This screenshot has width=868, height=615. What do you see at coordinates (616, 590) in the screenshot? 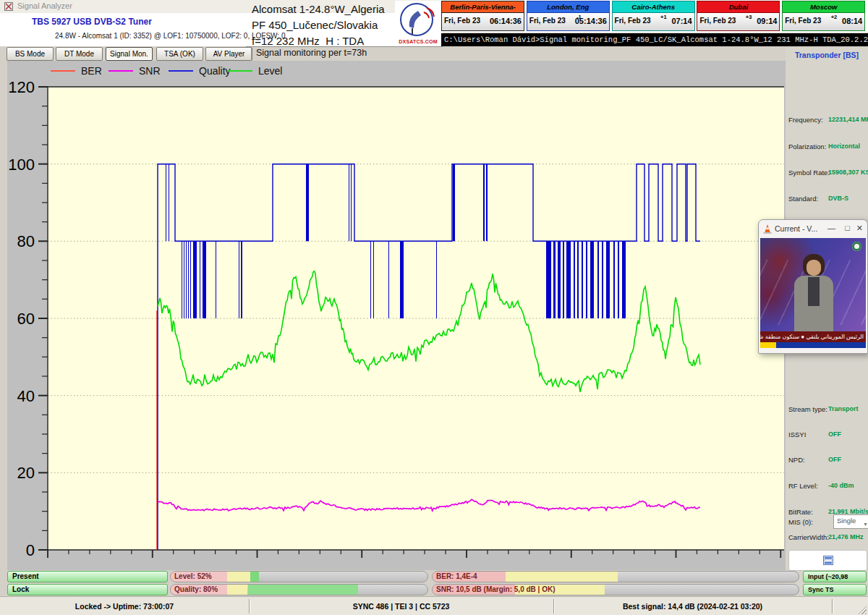
I see `progress-bar: SNR: 10,5 dB (Margin: 5,0 dB | OK)` at bounding box center [616, 590].